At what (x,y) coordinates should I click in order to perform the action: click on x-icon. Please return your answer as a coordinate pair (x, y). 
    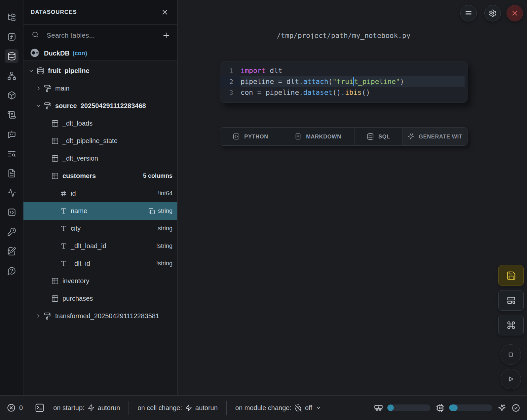
    Looking at the image, I should click on (165, 12).